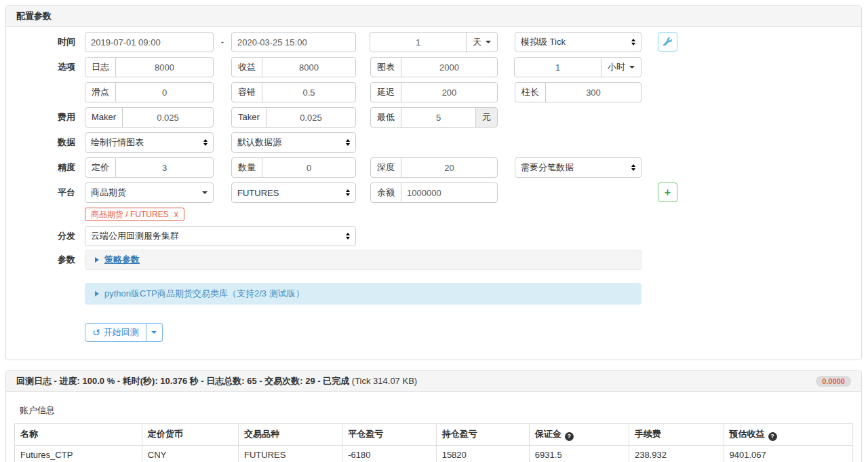 The image size is (868, 462). I want to click on data-source-select: 默认数据源, so click(294, 142).